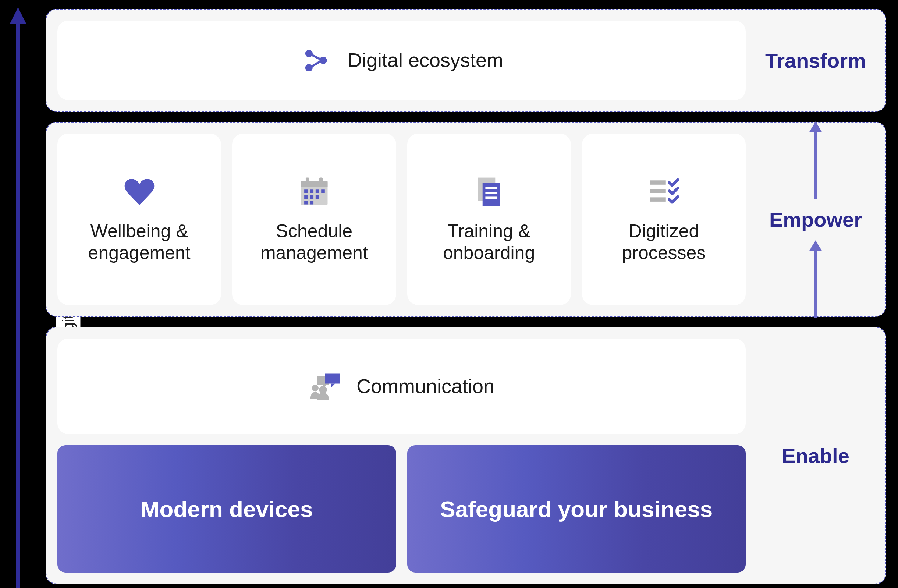  What do you see at coordinates (314, 219) in the screenshot?
I see `card-schedule: Schedule management` at bounding box center [314, 219].